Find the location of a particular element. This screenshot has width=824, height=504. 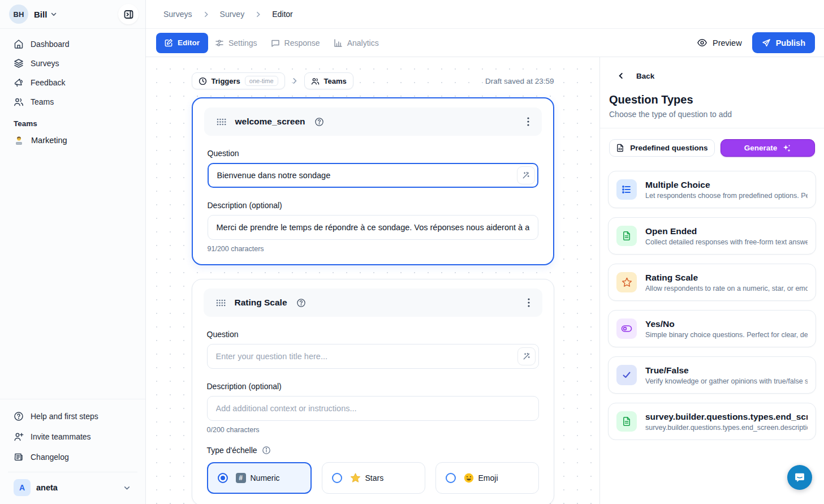

breadcrumb-surveys: Surveys is located at coordinates (178, 14).